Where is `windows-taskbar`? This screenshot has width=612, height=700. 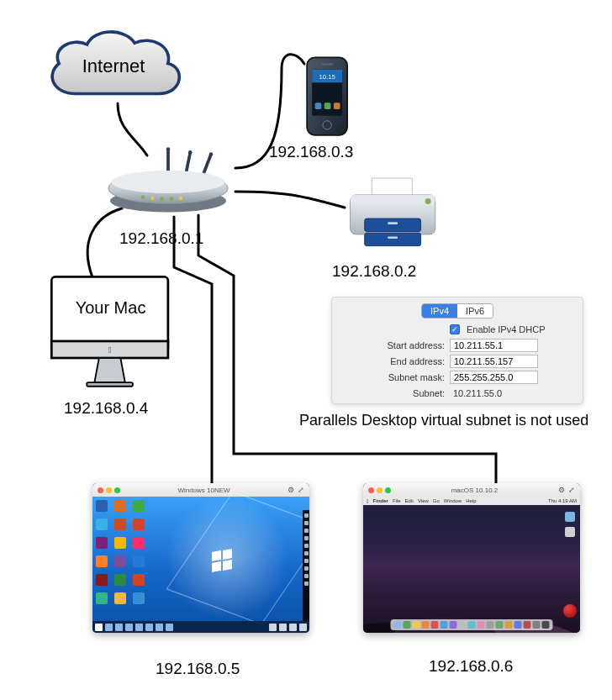 windows-taskbar is located at coordinates (201, 627).